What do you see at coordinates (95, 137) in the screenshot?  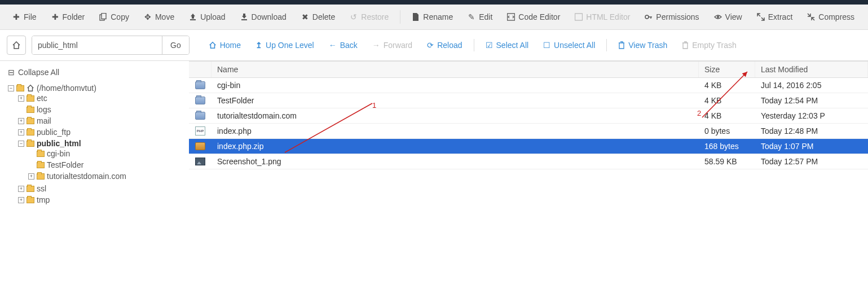 I see `folder-tree-sidebar: ⊟Collapse All −(/home/thomvtut) +etc log…` at bounding box center [95, 137].